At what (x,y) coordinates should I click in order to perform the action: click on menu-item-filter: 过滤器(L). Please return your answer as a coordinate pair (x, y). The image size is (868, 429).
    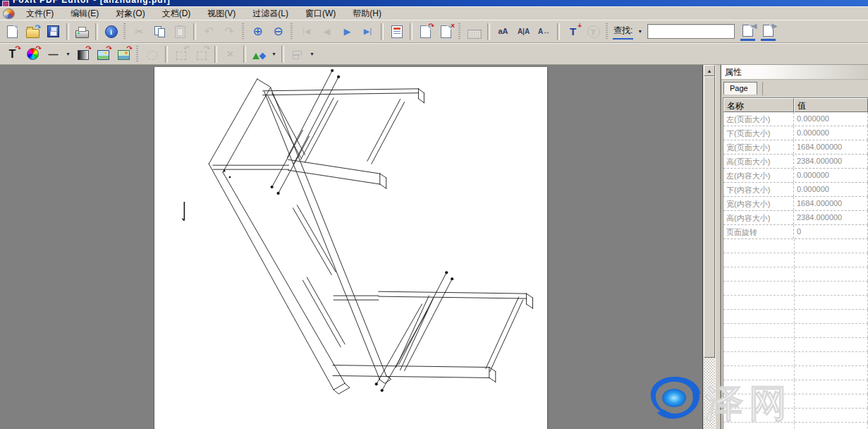
    Looking at the image, I should click on (271, 14).